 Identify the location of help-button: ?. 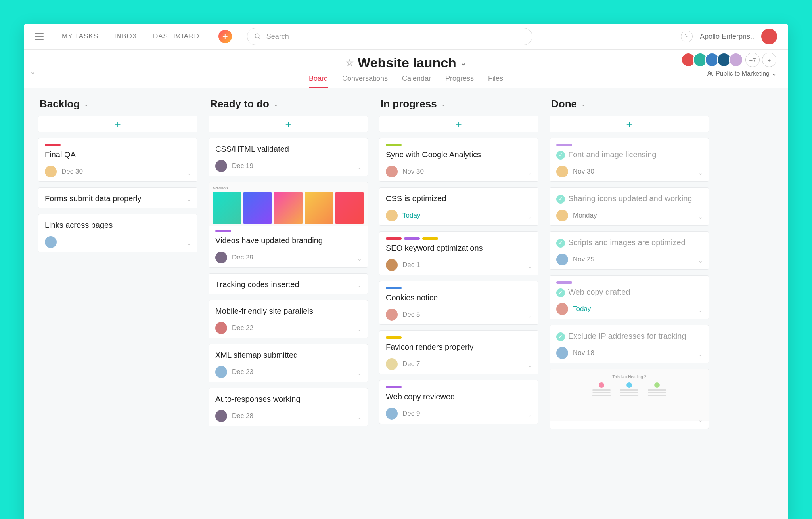
(687, 36).